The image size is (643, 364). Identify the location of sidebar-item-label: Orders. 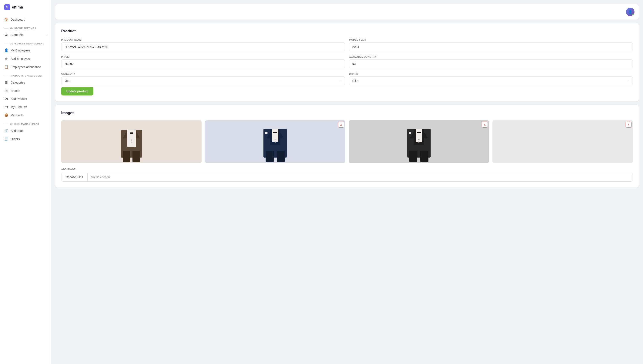
(15, 139).